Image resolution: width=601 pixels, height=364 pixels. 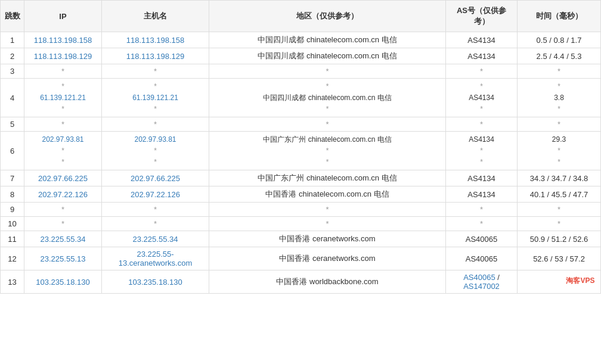 What do you see at coordinates (482, 98) in the screenshot?
I see `cell-as: *AS4134*` at bounding box center [482, 98].